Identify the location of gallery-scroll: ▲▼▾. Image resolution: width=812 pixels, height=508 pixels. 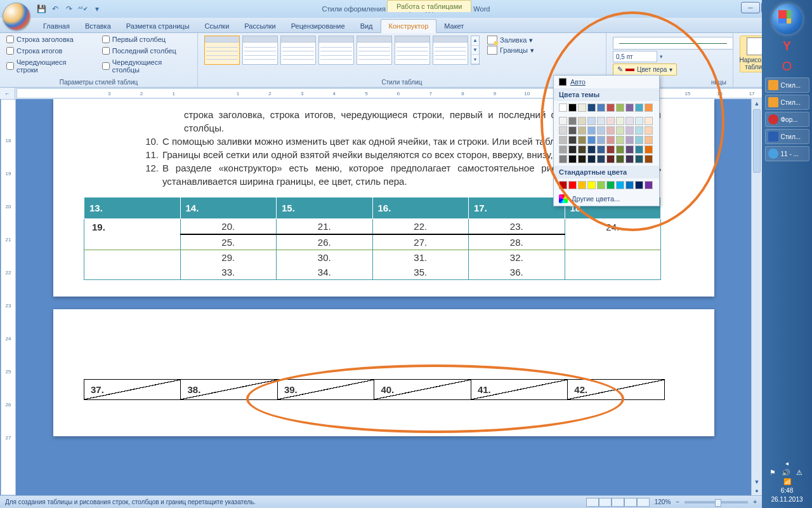
(475, 50).